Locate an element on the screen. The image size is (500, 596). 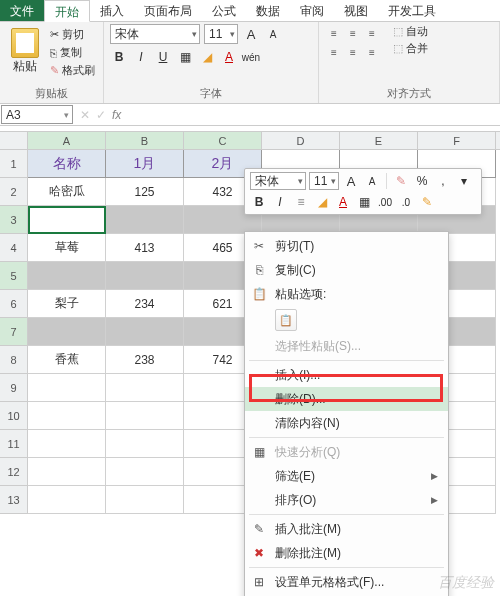
cell-b10 is located at coordinates (145, 416).